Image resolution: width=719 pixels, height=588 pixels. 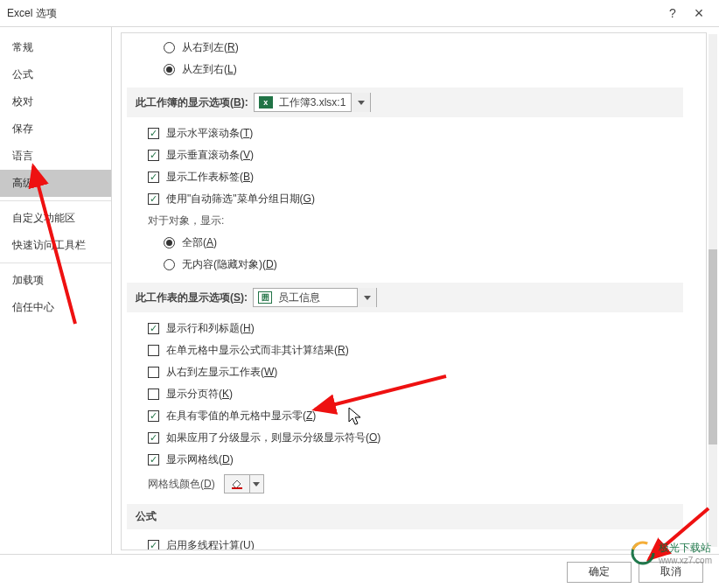 What do you see at coordinates (313, 102) in the screenshot?
I see `workbook-dropdown: x 工作簿3.xlsx:1` at bounding box center [313, 102].